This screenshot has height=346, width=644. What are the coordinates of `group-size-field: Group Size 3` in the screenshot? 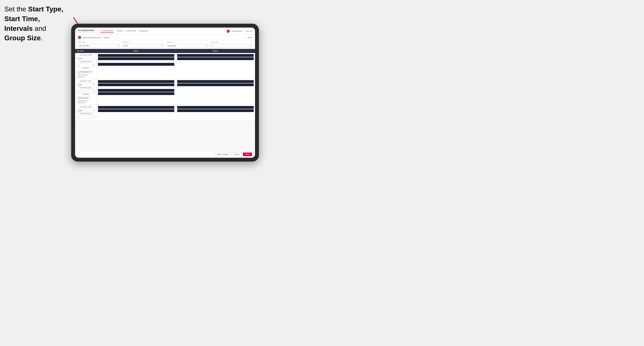 It's located at (232, 44).